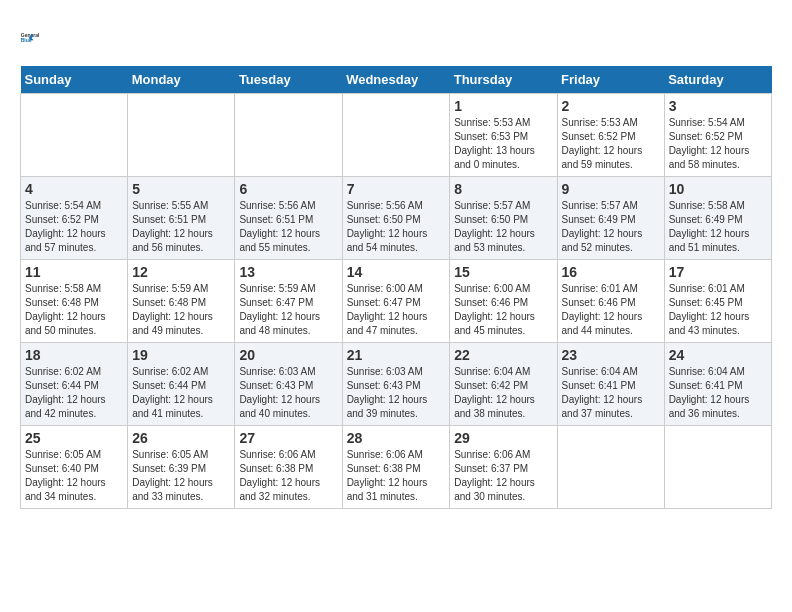  What do you see at coordinates (74, 476) in the screenshot?
I see `day-info: Sunrise: 6:05 AM Sunset: 6:40 PM Dayligh…` at bounding box center [74, 476].